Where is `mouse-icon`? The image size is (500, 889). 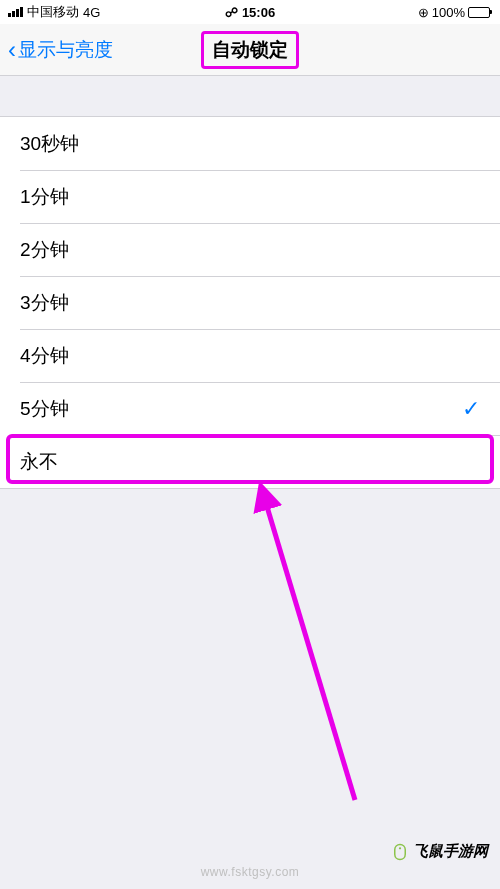 mouse-icon is located at coordinates (400, 852).